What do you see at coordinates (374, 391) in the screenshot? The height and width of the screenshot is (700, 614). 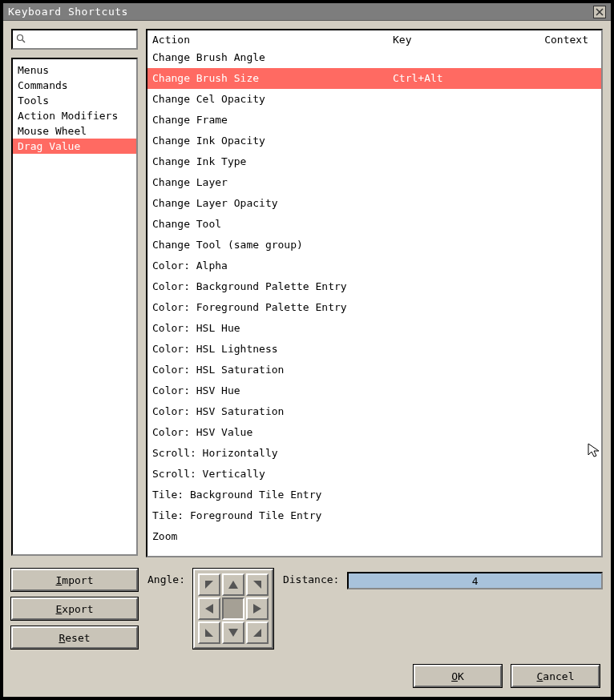 I see `action-row: Color: HSV Hue` at bounding box center [374, 391].